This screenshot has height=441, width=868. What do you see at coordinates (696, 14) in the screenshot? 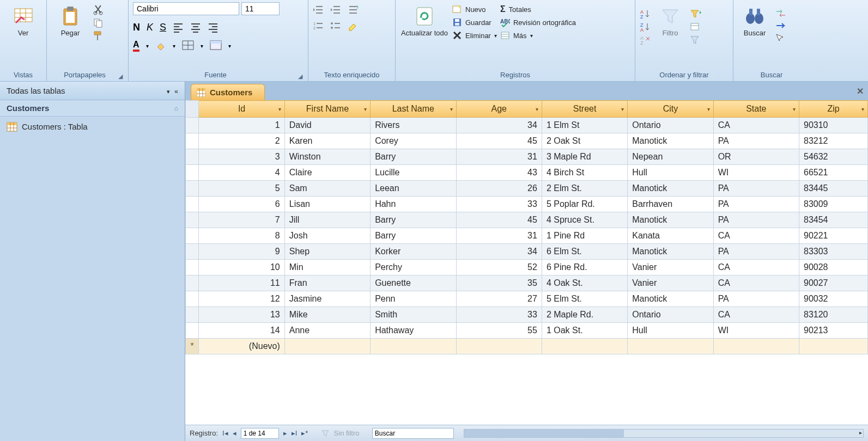
I see `selection-filter-icon` at bounding box center [696, 14].